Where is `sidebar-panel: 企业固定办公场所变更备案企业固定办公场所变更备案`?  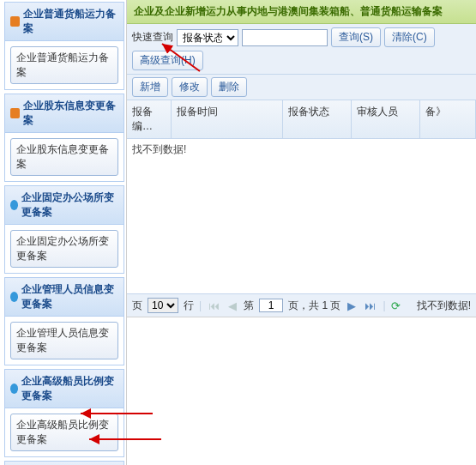
sidebar-panel: 企业固定办公场所变更备案企业固定办公场所变更备案 is located at coordinates (64, 230).